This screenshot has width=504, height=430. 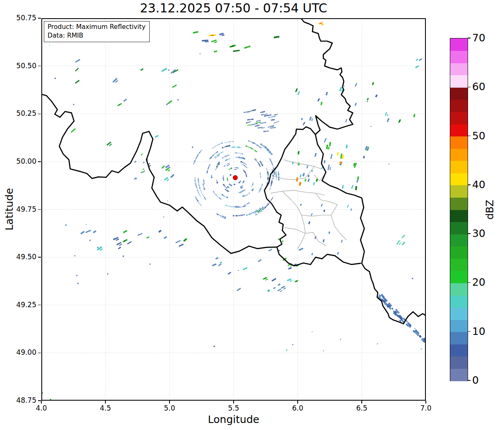 I want to click on colorbar-label: dBZ, so click(x=490, y=210).